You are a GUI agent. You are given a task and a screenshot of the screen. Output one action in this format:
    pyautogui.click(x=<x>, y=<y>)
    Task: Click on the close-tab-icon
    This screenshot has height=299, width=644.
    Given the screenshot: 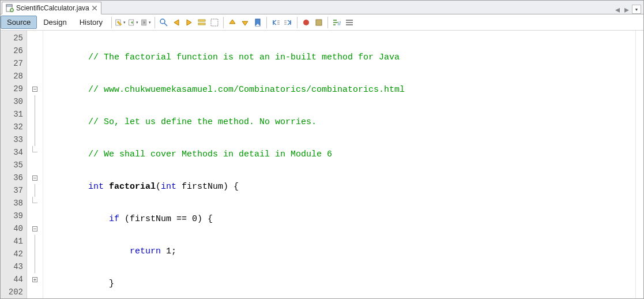 What is the action you would take?
    pyautogui.click(x=95, y=8)
    